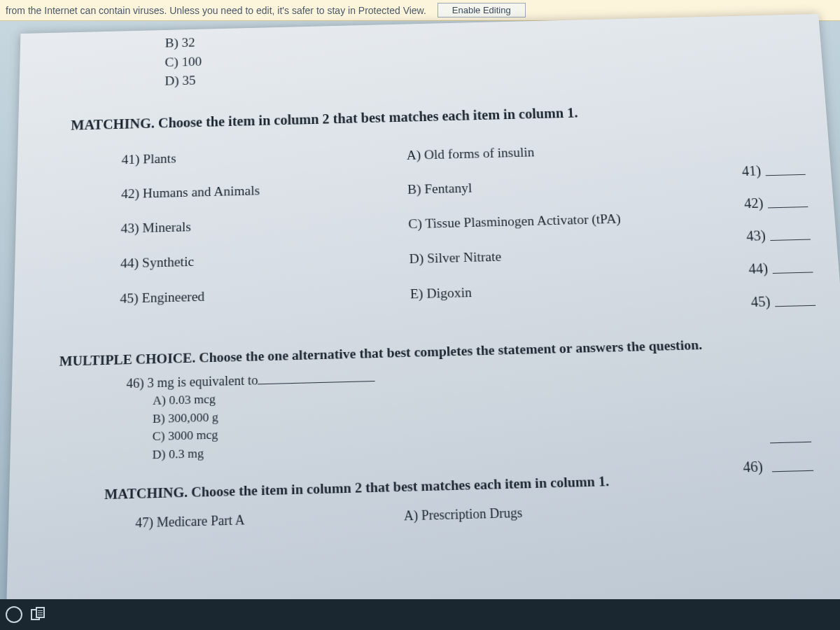  What do you see at coordinates (755, 269) in the screenshot?
I see `answer-number: 44)` at bounding box center [755, 269].